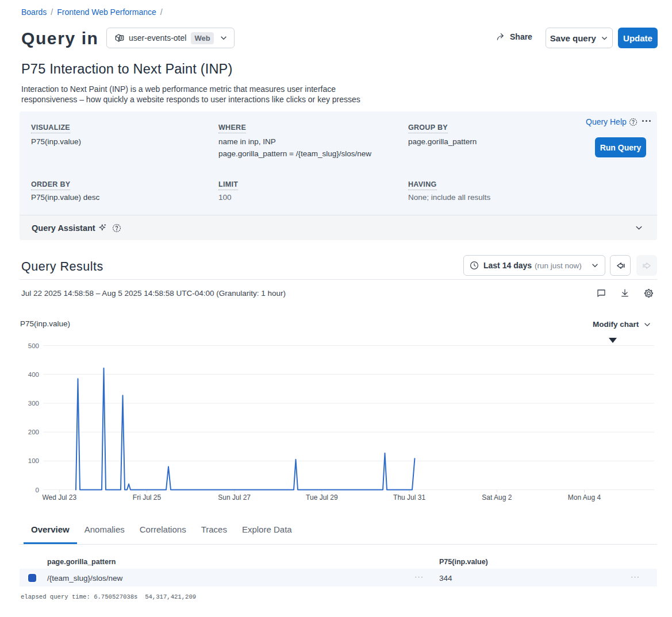 This screenshot has height=617, width=672. I want to click on svg-text: Tue Jul 29, so click(322, 498).